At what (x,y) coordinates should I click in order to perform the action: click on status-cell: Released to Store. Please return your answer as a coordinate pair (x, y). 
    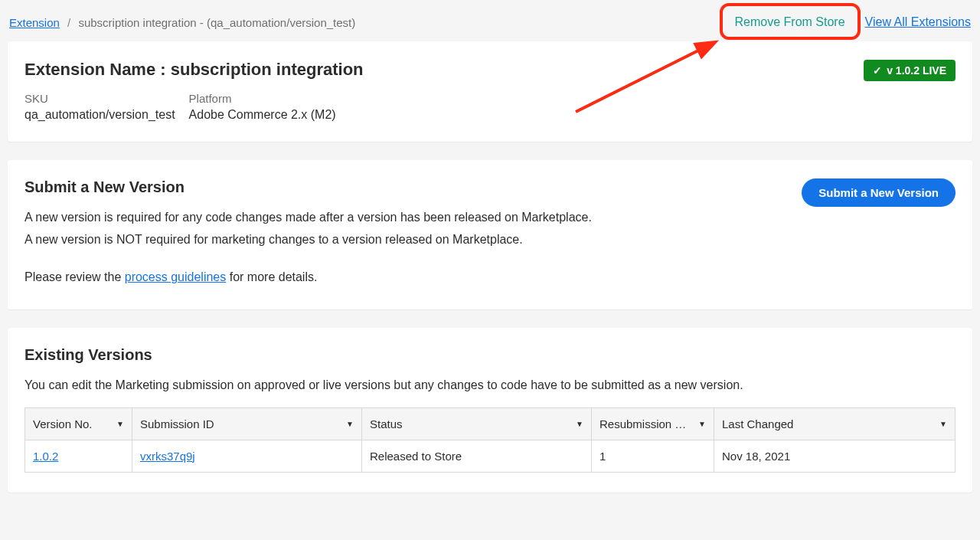
    Looking at the image, I should click on (477, 456).